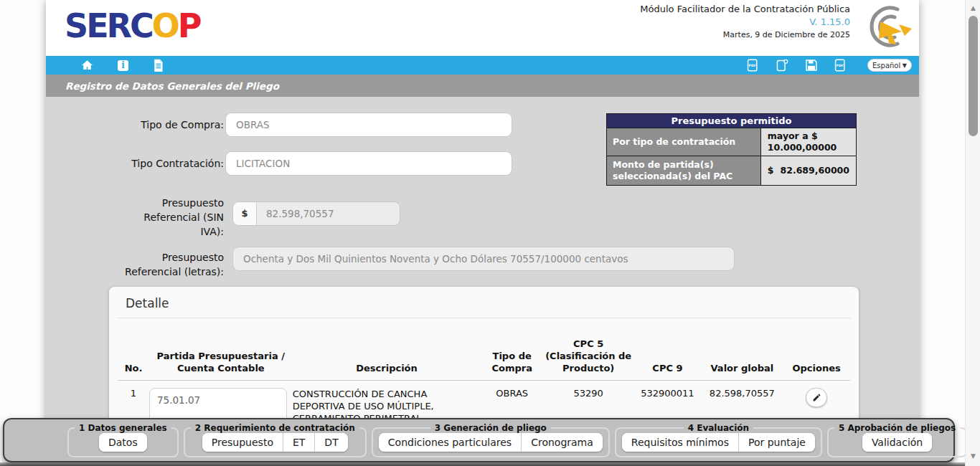 The image size is (980, 466). I want to click on validacion-button: Validación, so click(897, 442).